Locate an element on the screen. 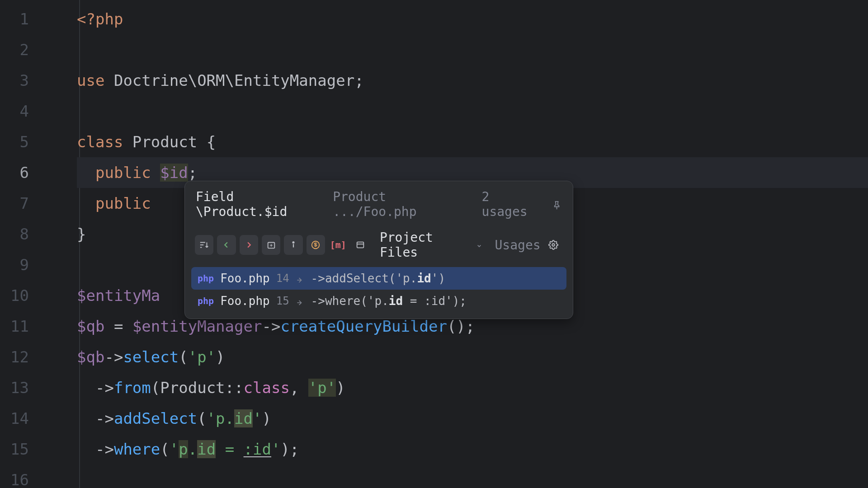  popup-toolbar: [m] Project Files Usages is located at coordinates (379, 247).